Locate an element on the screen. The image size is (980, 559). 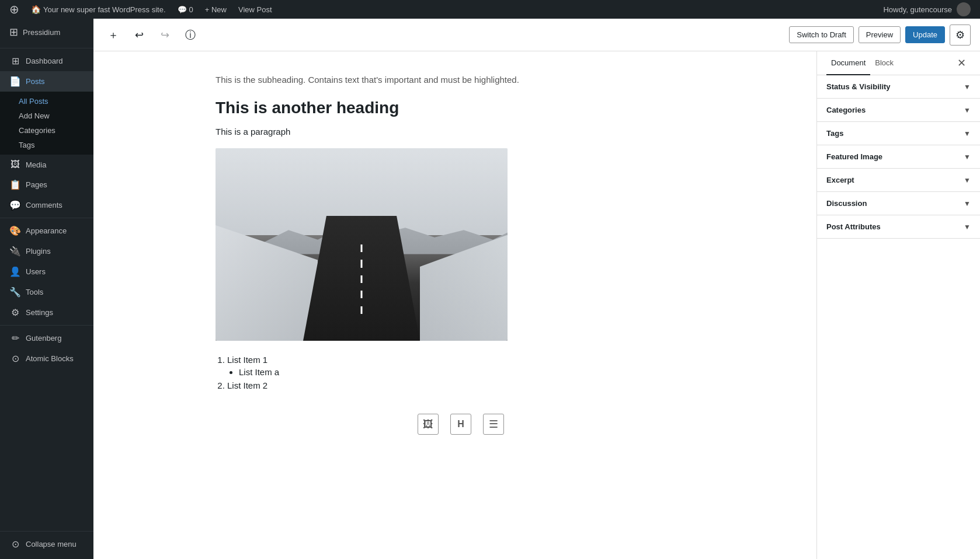
insert-list-button: ☰ is located at coordinates (494, 424).